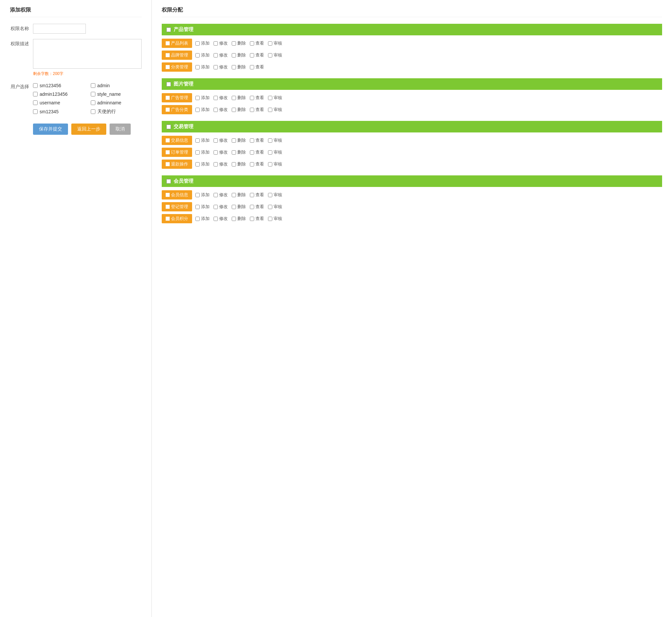 The height and width of the screenshot is (617, 672). Describe the element at coordinates (270, 141) in the screenshot. I see `checkbox-交易信息-审核` at that location.